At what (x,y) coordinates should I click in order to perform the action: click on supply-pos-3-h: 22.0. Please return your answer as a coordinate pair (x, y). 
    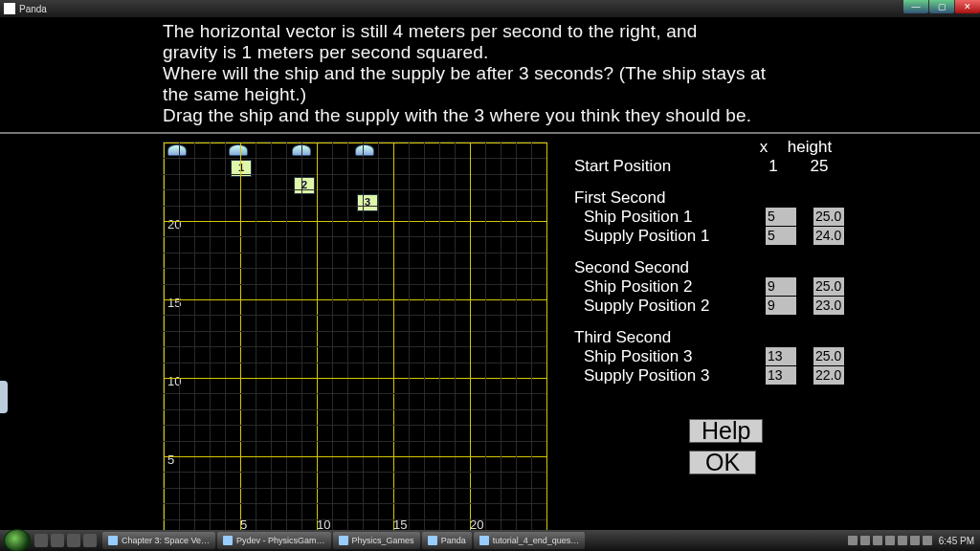
    Looking at the image, I should click on (829, 375).